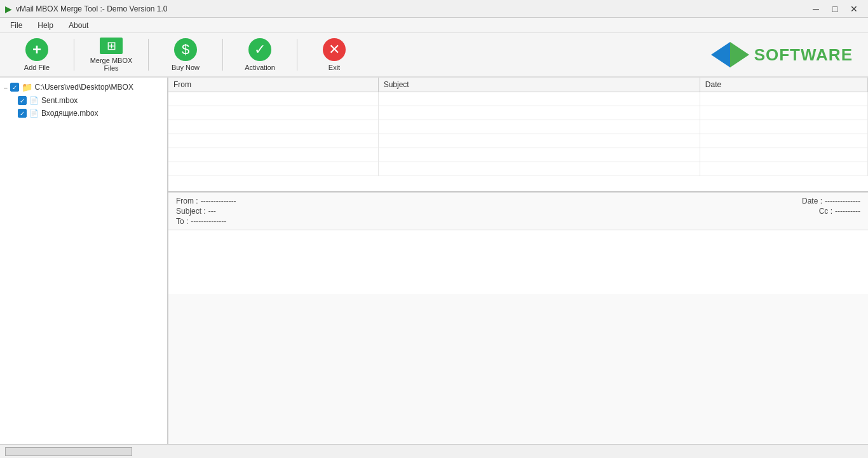 The height and width of the screenshot is (458, 868). Describe the element at coordinates (334, 67) in the screenshot. I see `exit-label: Exit` at that location.